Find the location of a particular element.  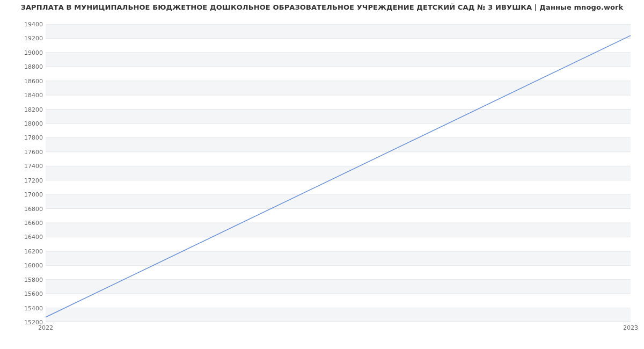

y-tick-label: 18200 is located at coordinates (24, 110).